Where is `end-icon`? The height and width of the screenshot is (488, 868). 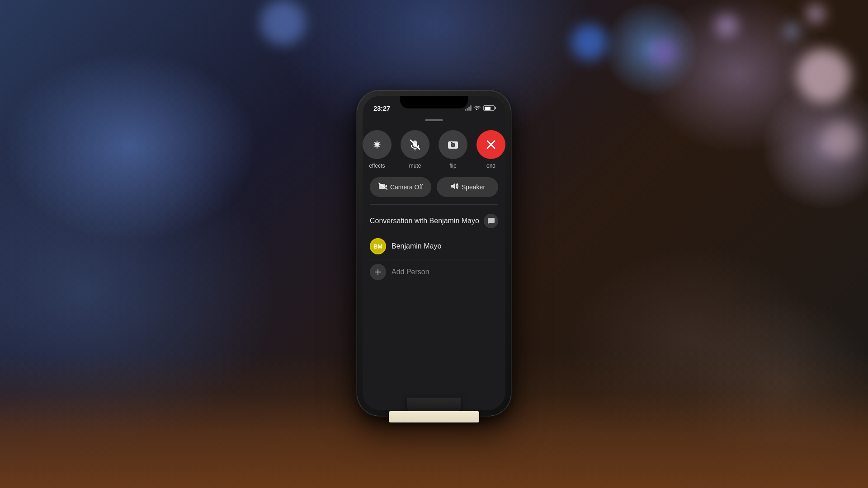
end-icon is located at coordinates (491, 145).